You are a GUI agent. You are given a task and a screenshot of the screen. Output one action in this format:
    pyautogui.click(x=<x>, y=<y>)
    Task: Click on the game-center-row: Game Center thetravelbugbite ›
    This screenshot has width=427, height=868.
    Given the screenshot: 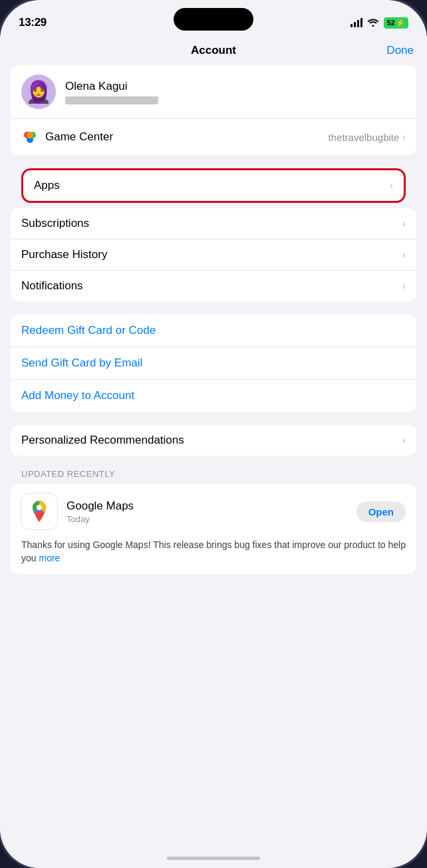 What is the action you would take?
    pyautogui.click(x=214, y=137)
    